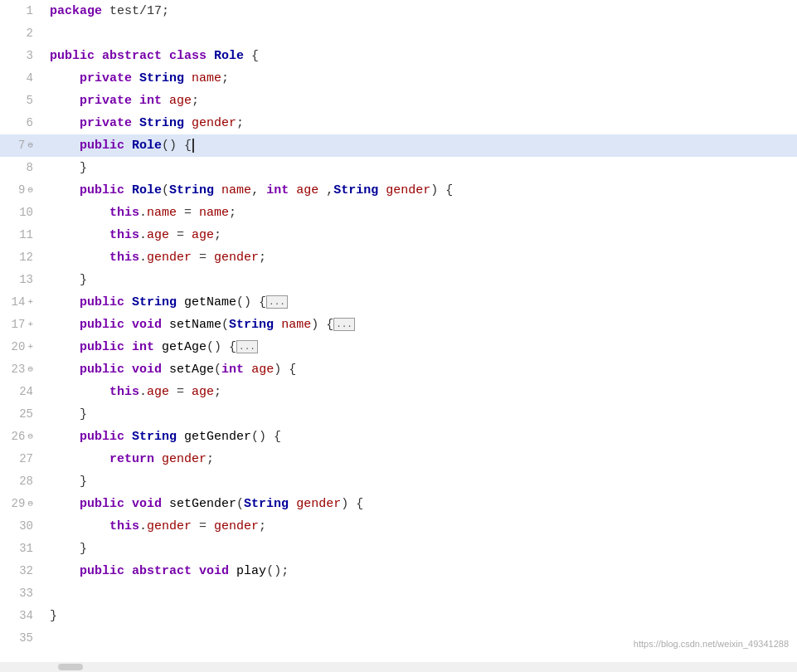  What do you see at coordinates (420, 370) in the screenshot?
I see `line-content: public void setAge(int age) {` at bounding box center [420, 370].